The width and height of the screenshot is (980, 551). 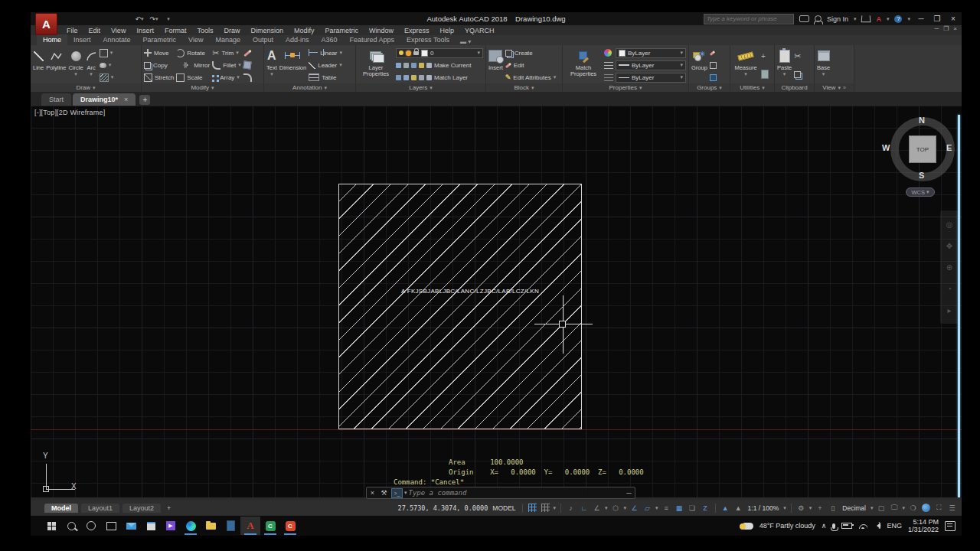 What do you see at coordinates (795, 87) in the screenshot?
I see `panel-clipboard-label: Clipboard` at bounding box center [795, 87].